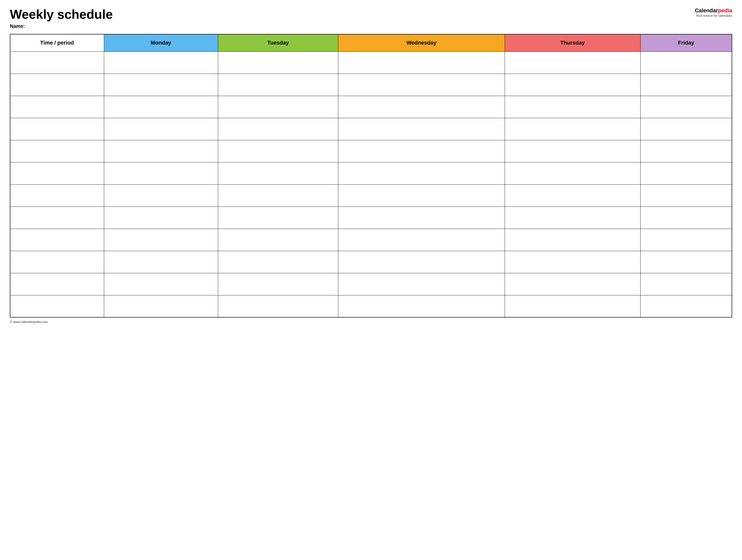  I want to click on header-area: Weekly schedule Name: Calendarpedia Your…, so click(371, 18).